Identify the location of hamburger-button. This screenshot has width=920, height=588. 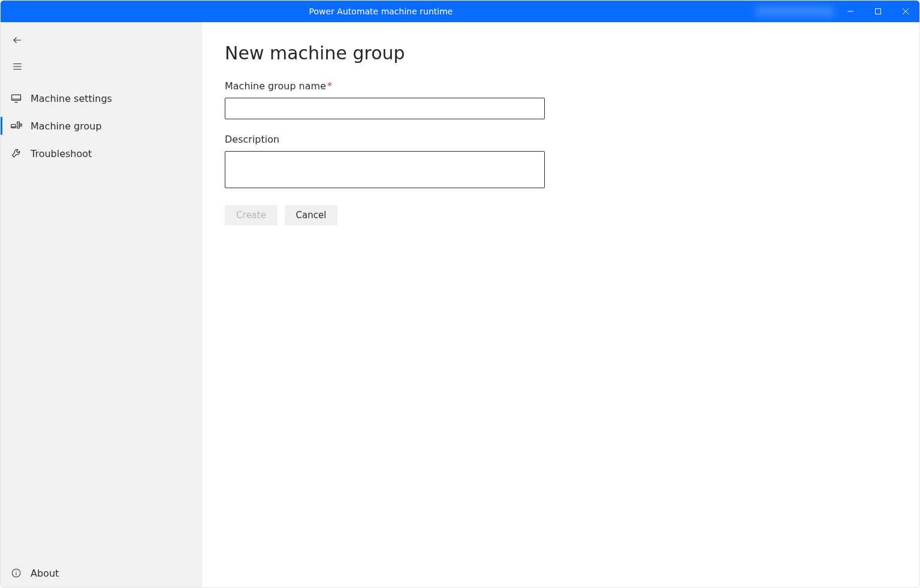
(17, 67).